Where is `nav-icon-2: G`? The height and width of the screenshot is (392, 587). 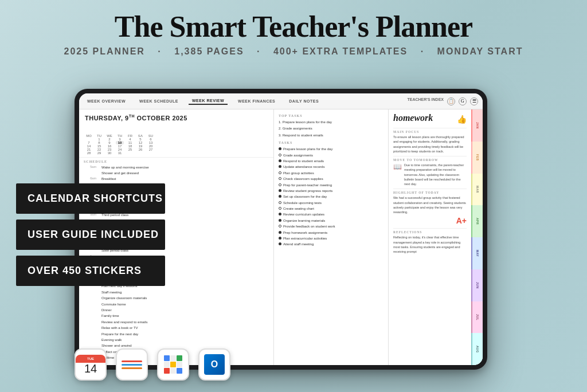
nav-icon-2: G is located at coordinates (463, 101).